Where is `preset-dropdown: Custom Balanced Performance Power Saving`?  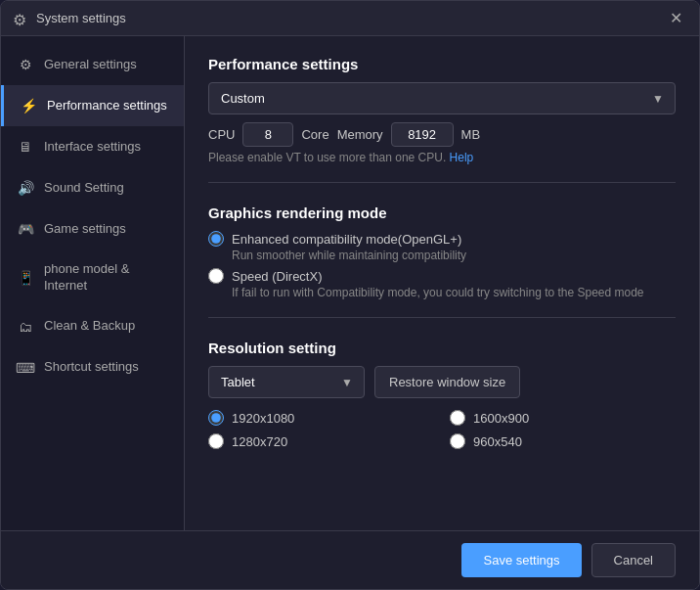
preset-dropdown: Custom Balanced Performance Power Saving is located at coordinates (442, 98).